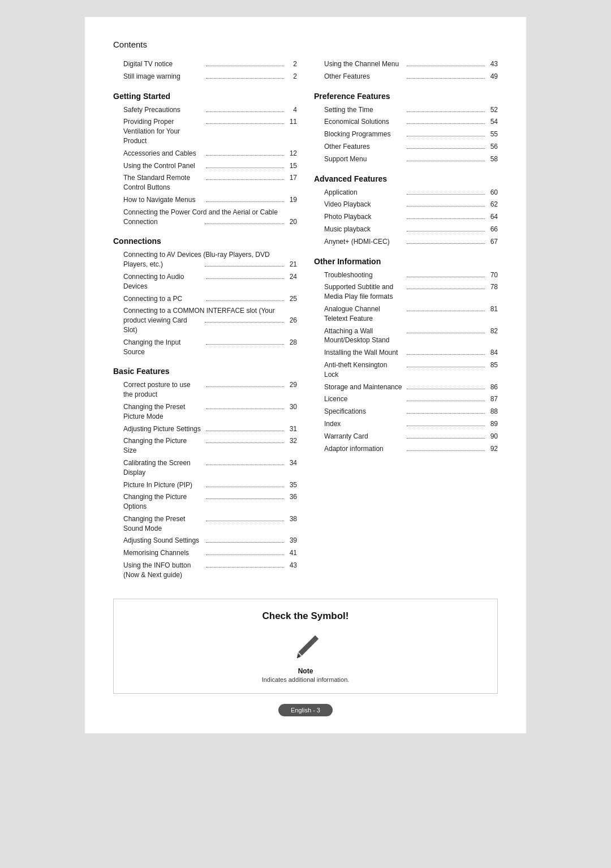 The width and height of the screenshot is (611, 868). What do you see at coordinates (411, 336) in the screenshot?
I see `list-item: Attaching a Wall Mount/Desktop Stand 82` at bounding box center [411, 336].